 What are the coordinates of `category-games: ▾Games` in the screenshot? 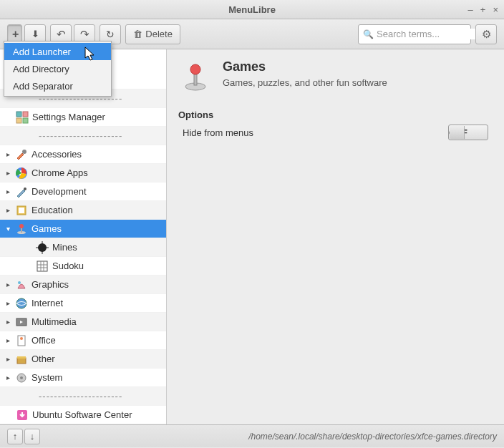 It's located at (83, 229).